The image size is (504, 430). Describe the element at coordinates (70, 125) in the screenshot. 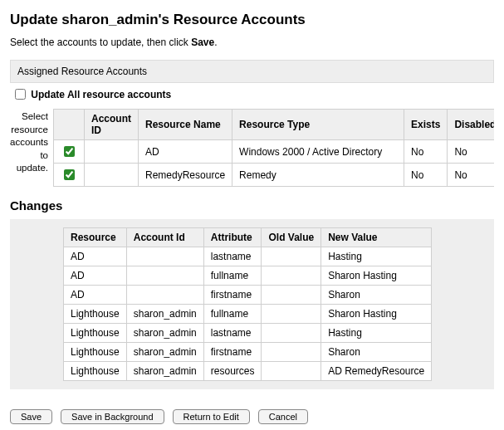

I see `col-select` at that location.